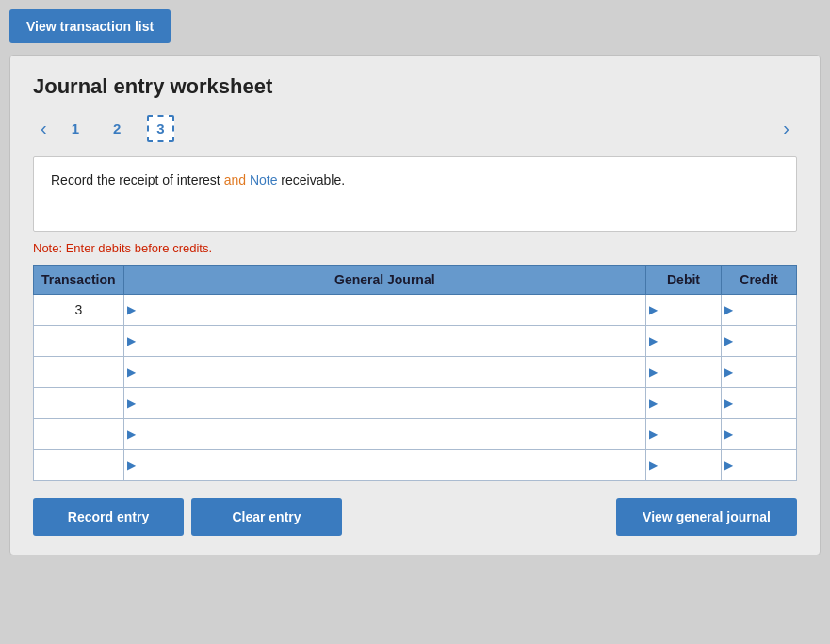  Describe the element at coordinates (236, 180) in the screenshot. I see `instruction-and: and` at that location.